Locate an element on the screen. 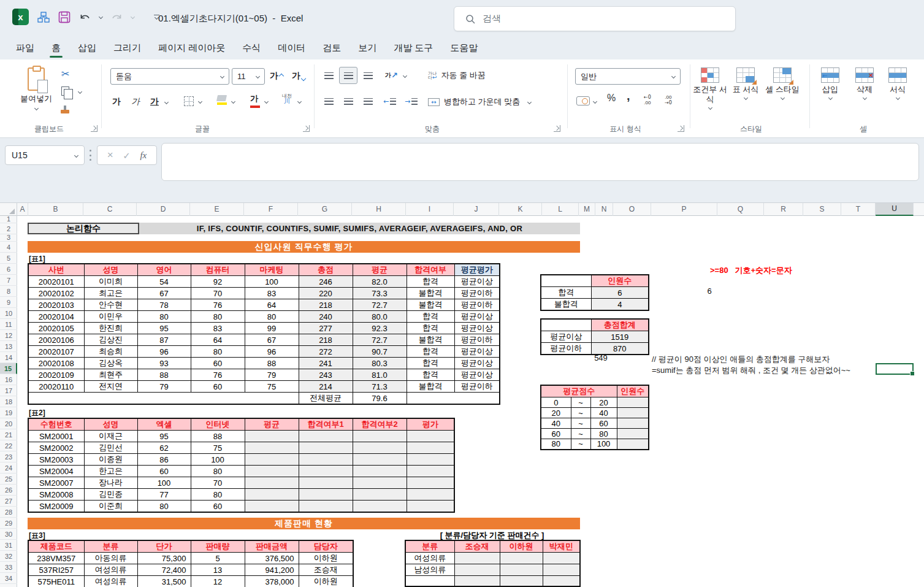 The height and width of the screenshot is (587, 924). cell: 77 is located at coordinates (164, 494).